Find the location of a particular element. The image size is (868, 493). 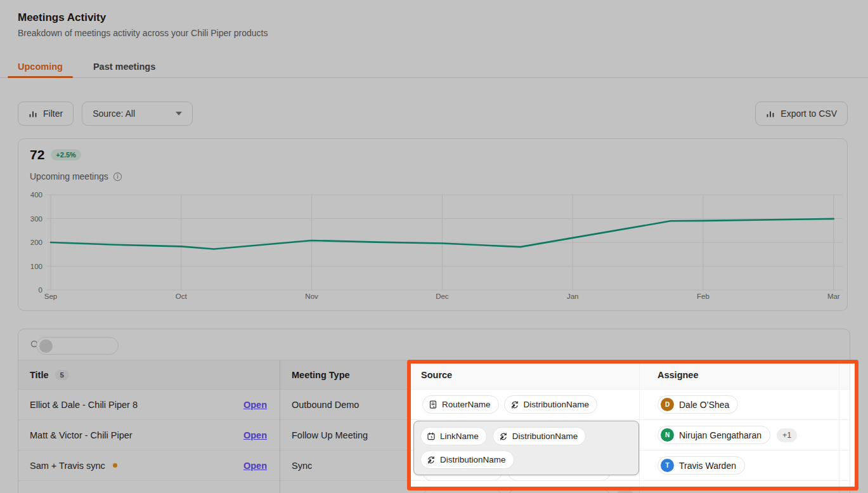

source-cell is located at coordinates (524, 487).